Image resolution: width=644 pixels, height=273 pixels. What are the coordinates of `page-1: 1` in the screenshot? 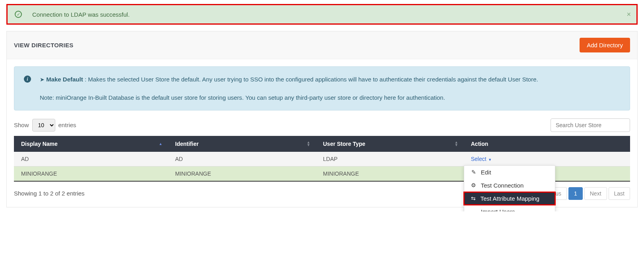 It's located at (576, 194).